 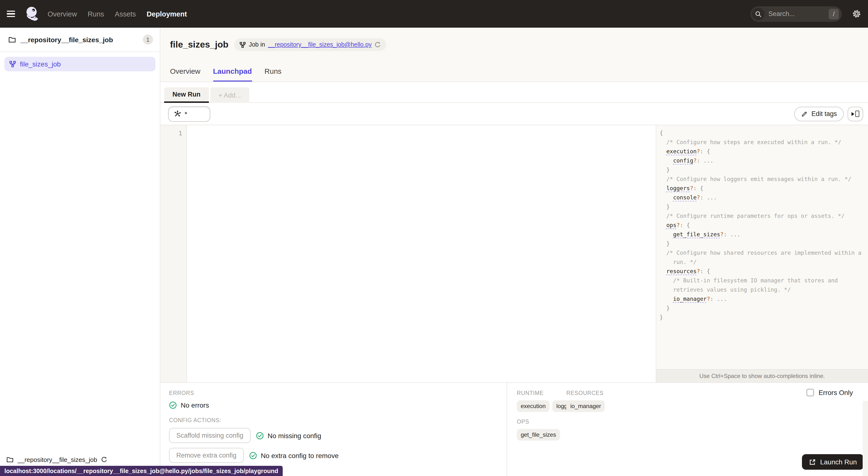 I want to click on sidebar-footer-repo: __repository__file_sizes_job, so click(x=81, y=460).